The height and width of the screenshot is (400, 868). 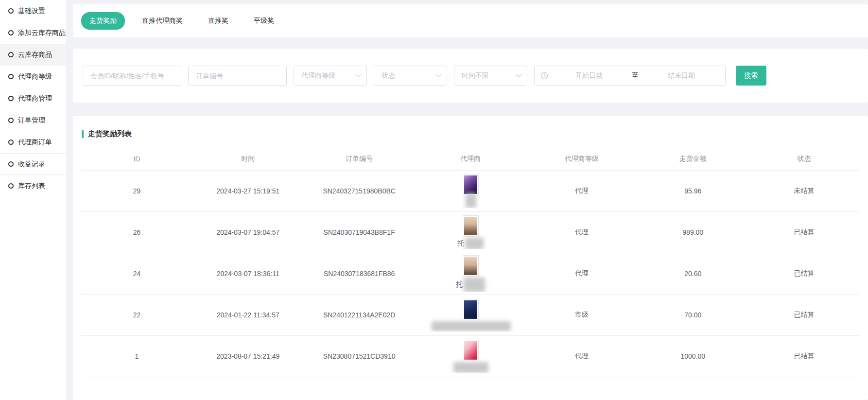 I want to click on table-row: 22 2024-01-22 11:34:57 SN2401221134A2E02…, so click(x=470, y=315).